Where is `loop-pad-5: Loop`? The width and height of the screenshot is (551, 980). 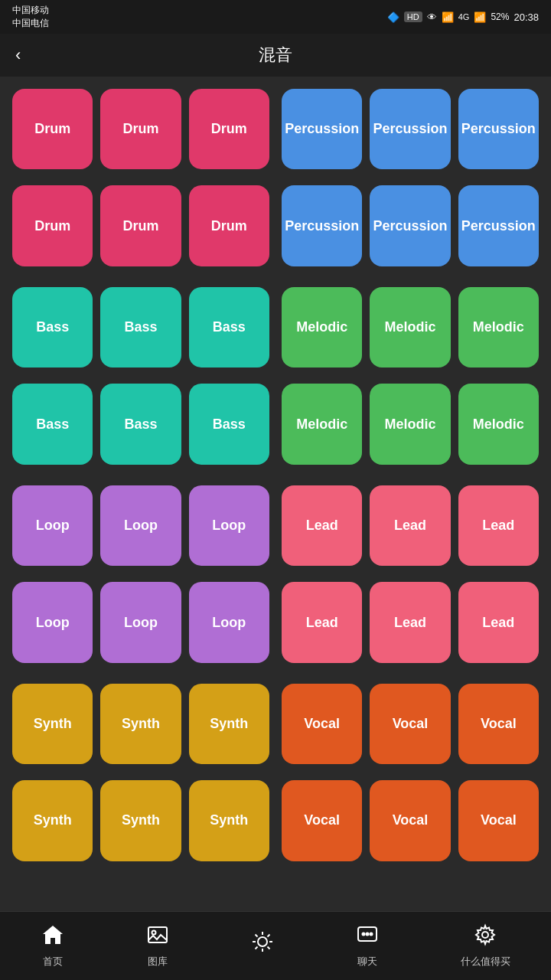 loop-pad-5: Loop is located at coordinates (141, 622).